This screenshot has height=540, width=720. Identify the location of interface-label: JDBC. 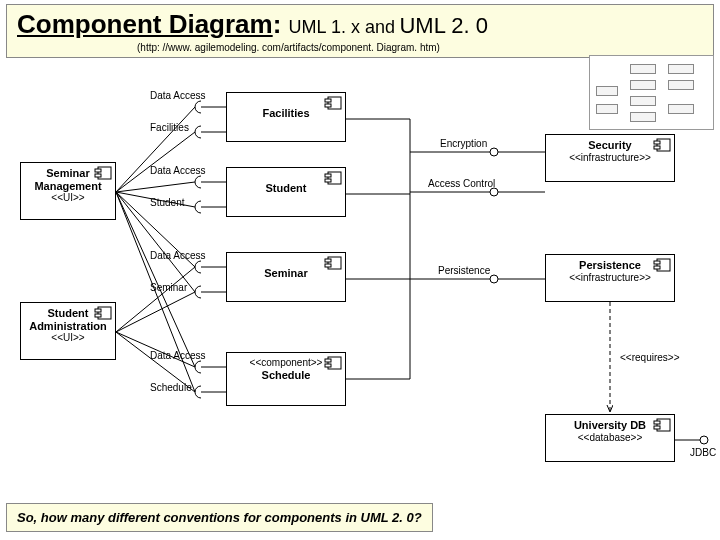
(703, 452).